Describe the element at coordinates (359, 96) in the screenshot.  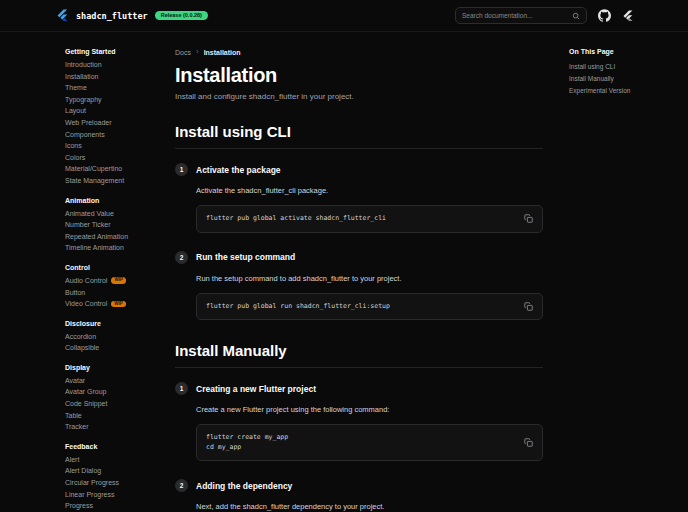
I see `page-subtitle: Install and configure shadcn_flutter in …` at that location.